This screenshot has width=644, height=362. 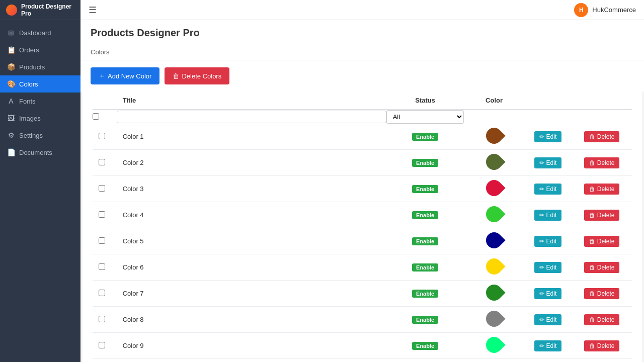 I want to click on row-status-4: Enable, so click(x=426, y=215).